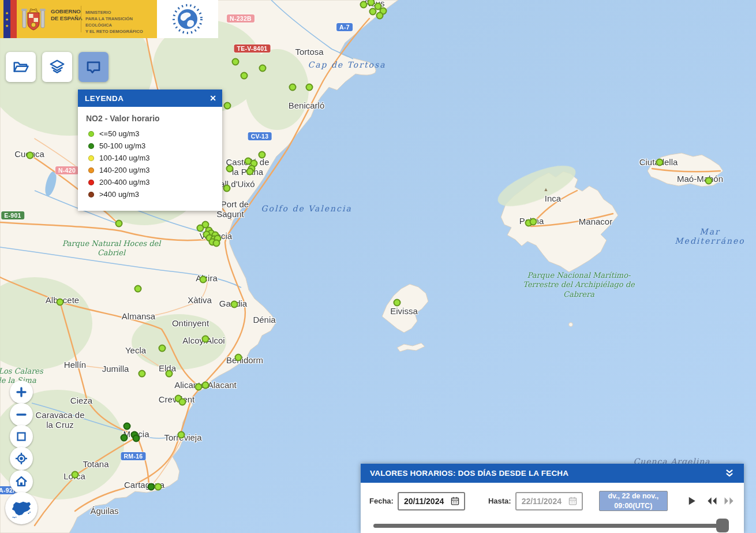 The height and width of the screenshot is (533, 756). What do you see at coordinates (150, 146) in the screenshot?
I see `legend-item: 50-100 ug/m3` at bounding box center [150, 146].